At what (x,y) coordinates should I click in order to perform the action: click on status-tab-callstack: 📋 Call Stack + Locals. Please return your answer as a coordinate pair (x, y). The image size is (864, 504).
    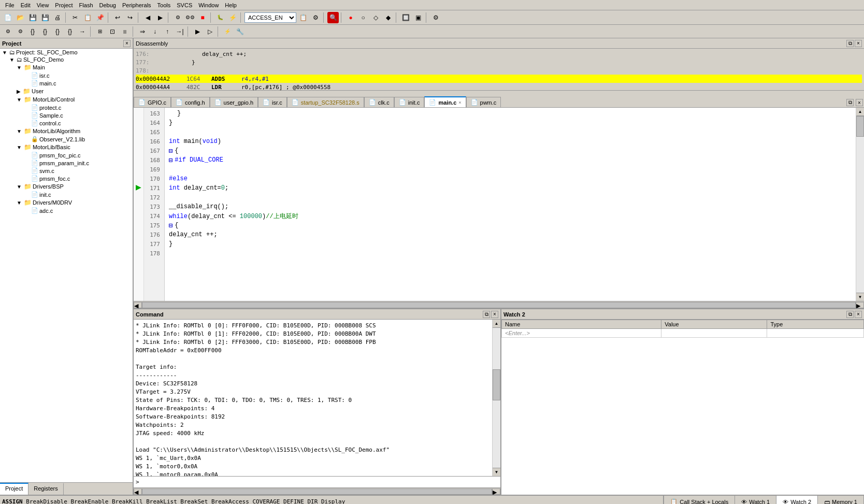
    Looking at the image, I should click on (699, 500).